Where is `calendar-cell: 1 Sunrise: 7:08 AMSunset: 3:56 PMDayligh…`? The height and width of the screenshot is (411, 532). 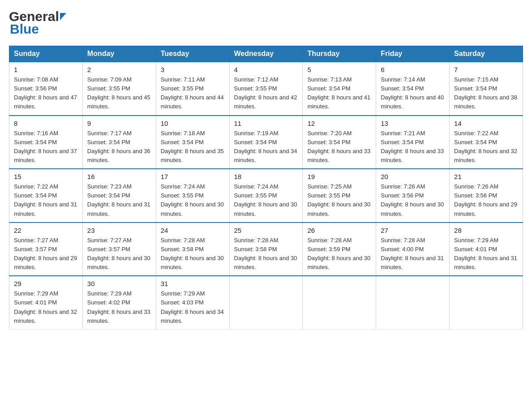 calendar-cell: 1 Sunrise: 7:08 AMSunset: 3:56 PMDayligh… is located at coordinates (46, 89).